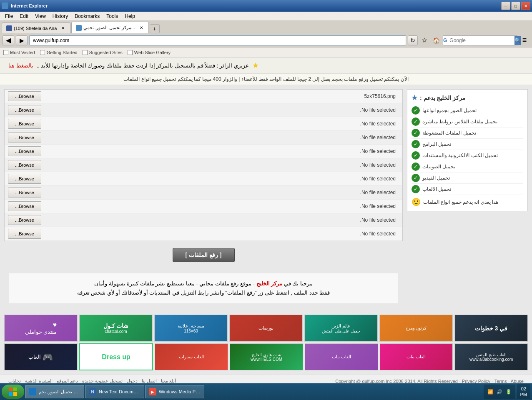 This screenshot has height=400, width=532. What do you see at coordinates (467, 189) in the screenshot?
I see `feature-row-8: تحميل الالعاب ✓` at bounding box center [467, 189].